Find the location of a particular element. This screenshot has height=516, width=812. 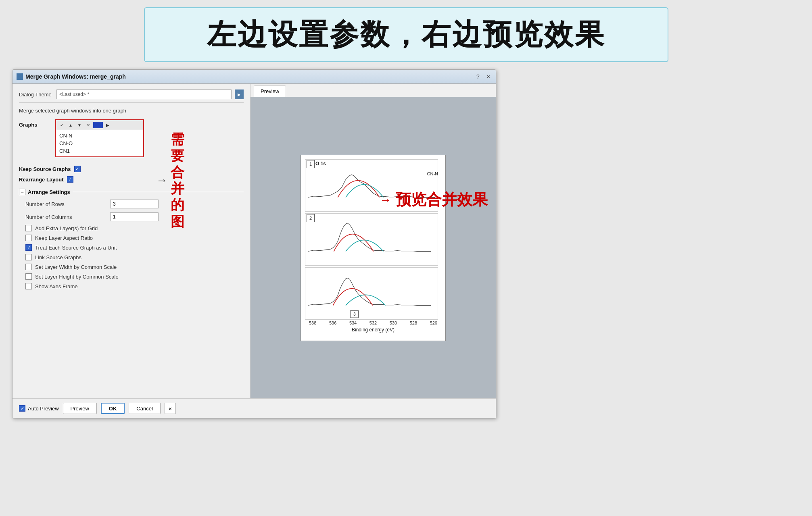

set-height-checkbox is located at coordinates (29, 277).